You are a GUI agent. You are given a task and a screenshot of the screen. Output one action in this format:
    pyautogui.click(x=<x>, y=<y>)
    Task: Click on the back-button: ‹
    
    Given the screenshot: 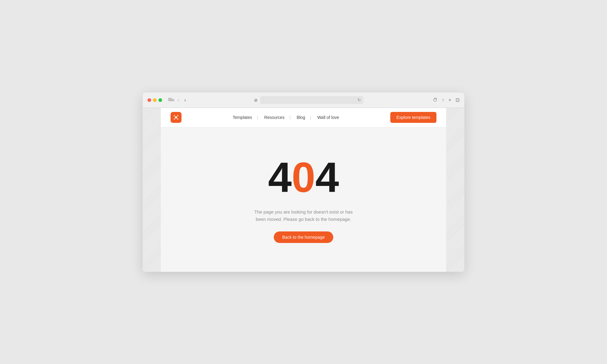 What is the action you would take?
    pyautogui.click(x=178, y=100)
    